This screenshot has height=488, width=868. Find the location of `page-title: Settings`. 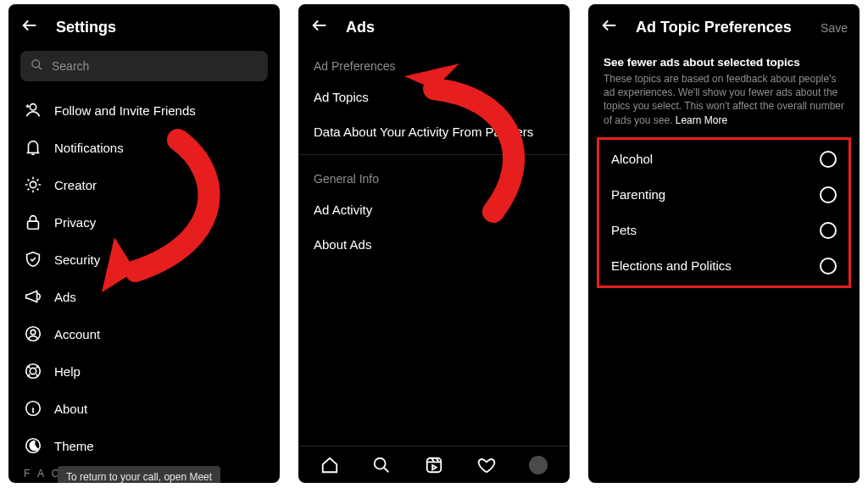

page-title: Settings is located at coordinates (86, 27).